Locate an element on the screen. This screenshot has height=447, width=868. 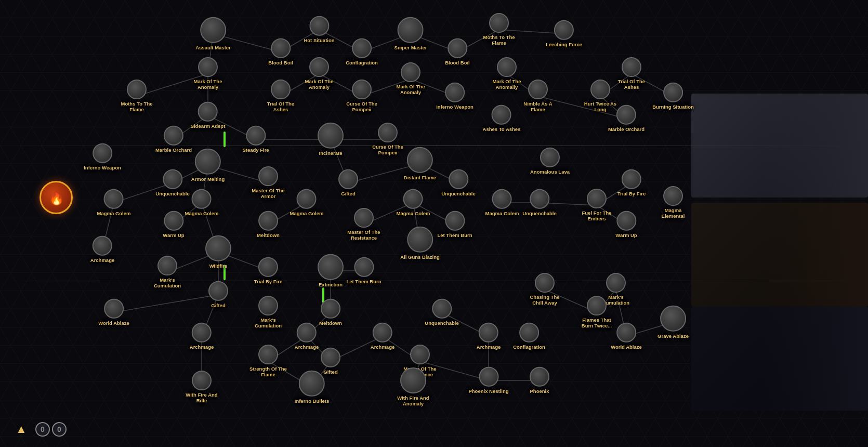
skill-node-let-them-burn-2: Let Them Burn is located at coordinates (364, 271).